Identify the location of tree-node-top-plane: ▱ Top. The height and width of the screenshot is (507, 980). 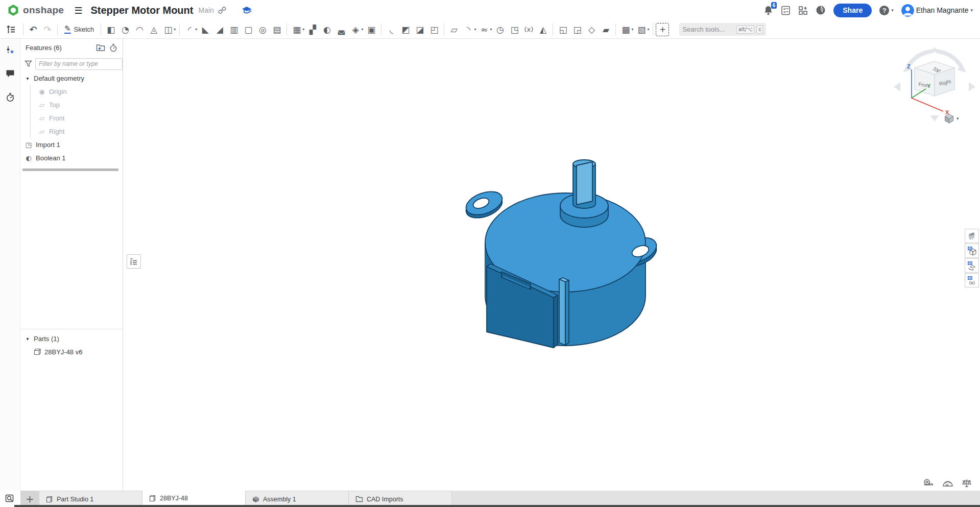
(77, 105).